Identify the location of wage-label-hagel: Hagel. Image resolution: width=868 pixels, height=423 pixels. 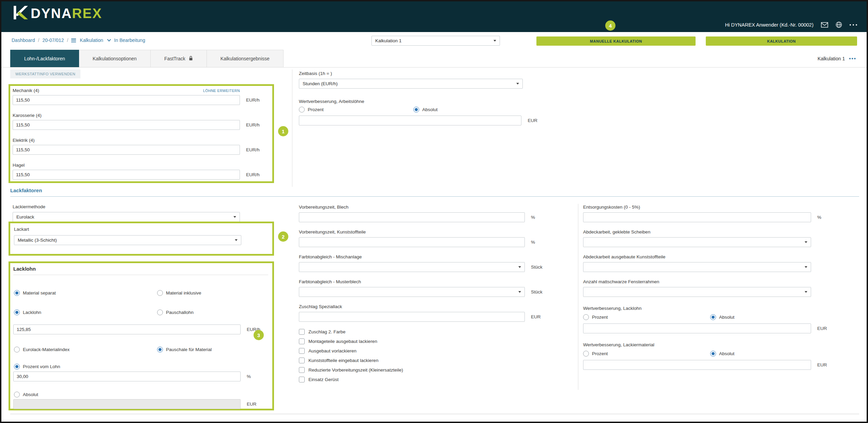
(142, 165).